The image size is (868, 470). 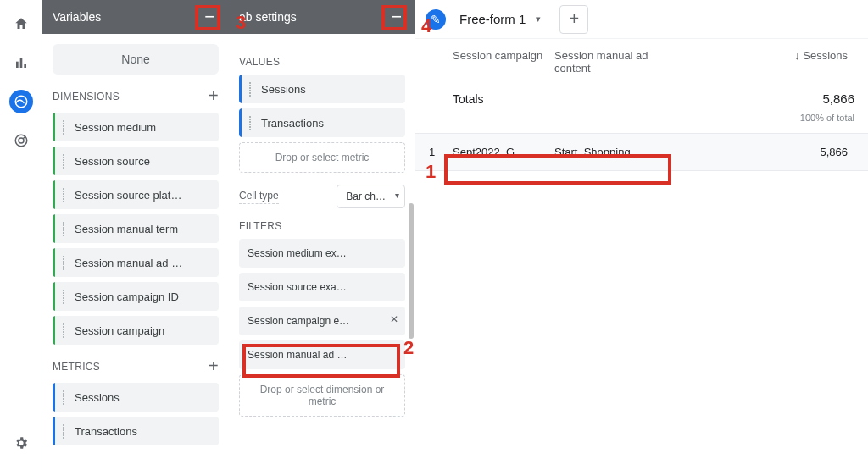 What do you see at coordinates (136, 397) in the screenshot?
I see `metric-chip: Sessions` at bounding box center [136, 397].